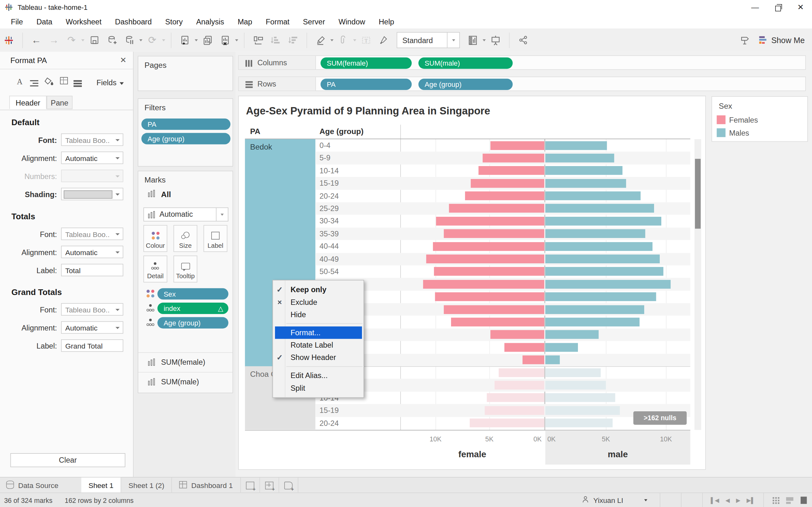 This screenshot has height=507, width=812. I want to click on show-hide-cards-dropdown-icon, so click(485, 40).